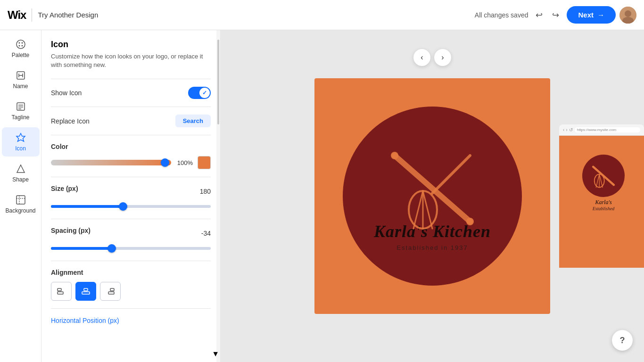  Describe the element at coordinates (591, 15) in the screenshot. I see `next-button: Next →` at that location.